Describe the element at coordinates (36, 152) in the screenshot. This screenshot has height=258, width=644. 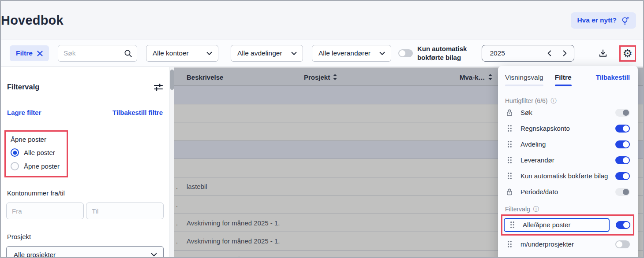
I see `radio-option-alle-poster: Alle poster` at that location.